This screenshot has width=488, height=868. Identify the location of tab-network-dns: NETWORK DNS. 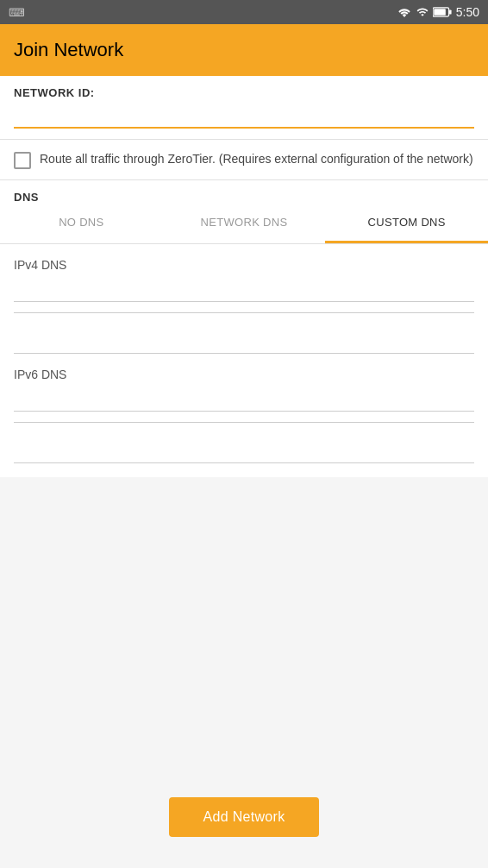
(245, 223).